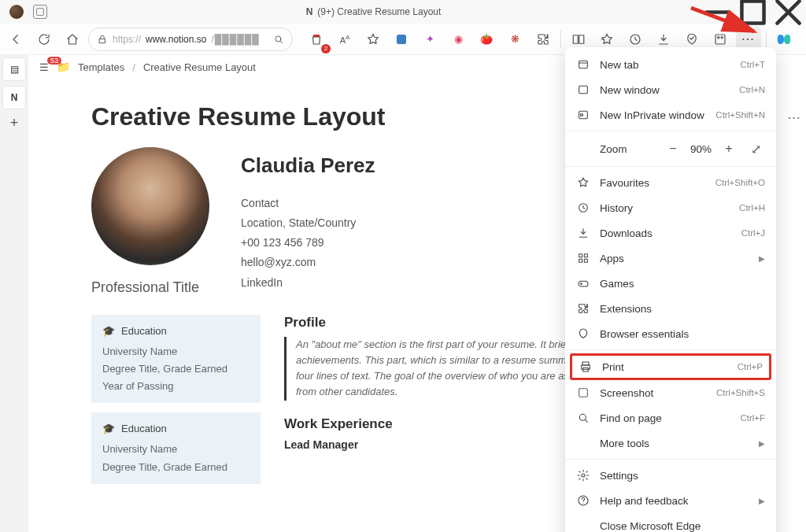 This screenshot has width=806, height=532. I want to click on ext-icon-3: ◉, so click(458, 39).